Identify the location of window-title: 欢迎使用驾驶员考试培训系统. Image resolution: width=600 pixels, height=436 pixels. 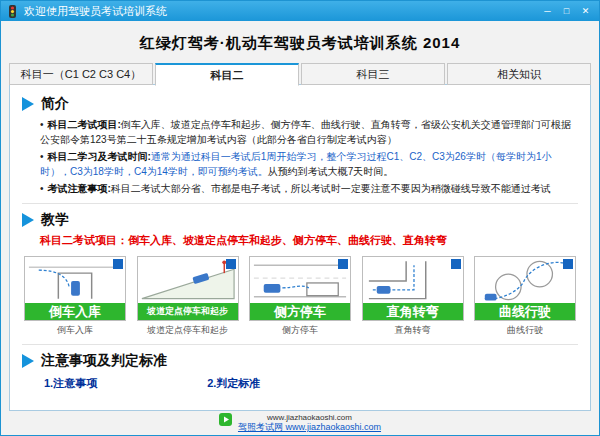
(279, 12).